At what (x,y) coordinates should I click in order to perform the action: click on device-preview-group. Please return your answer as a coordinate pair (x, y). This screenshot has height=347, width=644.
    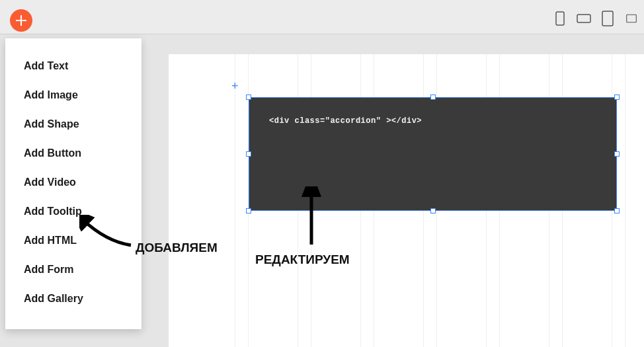
    Looking at the image, I should click on (596, 19).